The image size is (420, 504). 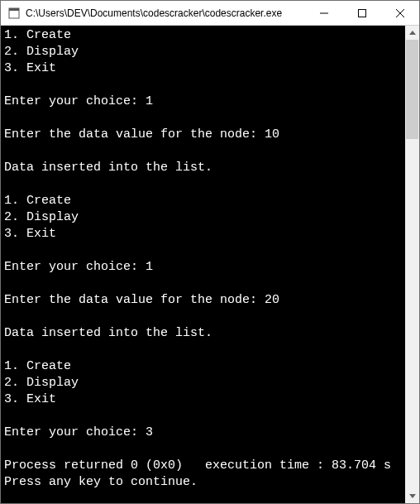 I want to click on app-icon, so click(x=14, y=13).